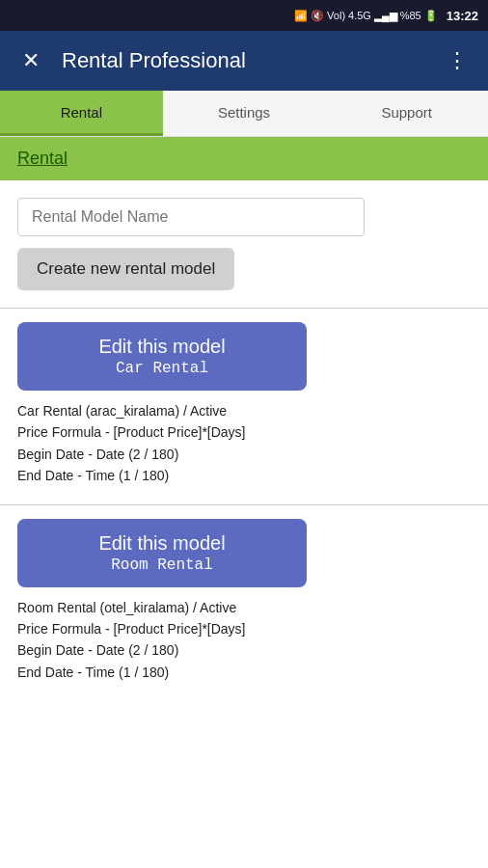 This screenshot has height=868, width=488. Describe the element at coordinates (244, 650) in the screenshot. I see `room-rental-info-line3: Begin Date - Date (2 / 180)` at that location.